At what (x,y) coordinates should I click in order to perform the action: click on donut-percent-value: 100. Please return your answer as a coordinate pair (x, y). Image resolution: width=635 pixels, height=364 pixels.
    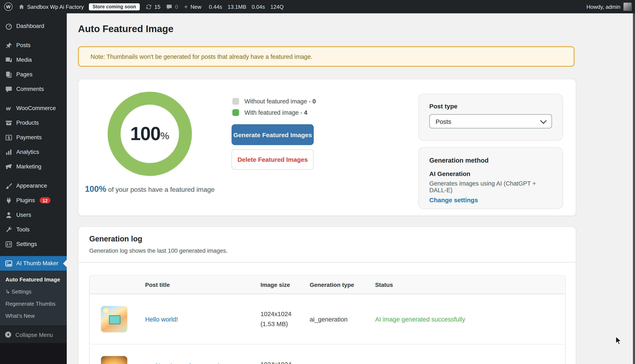
    Looking at the image, I should click on (145, 134).